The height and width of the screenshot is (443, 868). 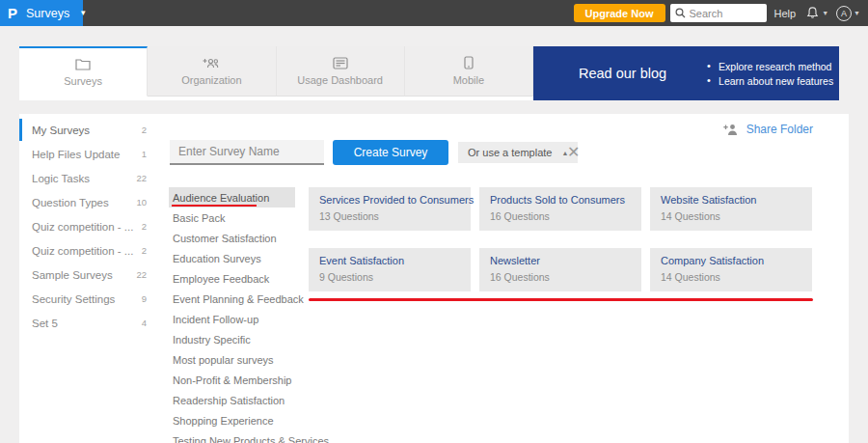 I want to click on sidebar-item-count: 9, so click(x=145, y=299).